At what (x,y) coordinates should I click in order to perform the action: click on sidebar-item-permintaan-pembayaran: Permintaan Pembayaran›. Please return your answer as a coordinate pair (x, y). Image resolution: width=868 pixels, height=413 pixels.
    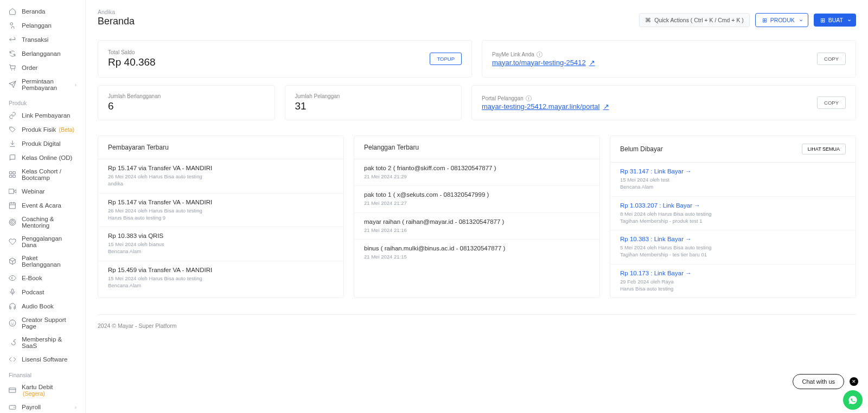
    Looking at the image, I should click on (42, 85).